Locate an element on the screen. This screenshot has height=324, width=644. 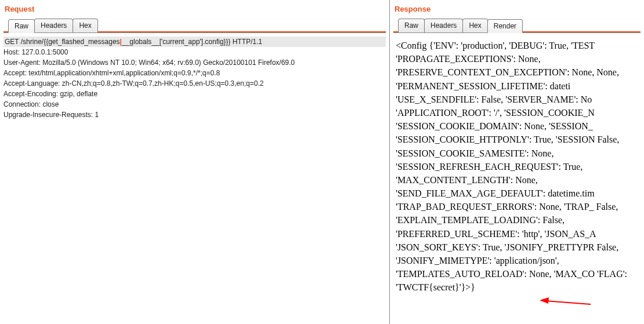
tab-render: Render is located at coordinates (505, 26).